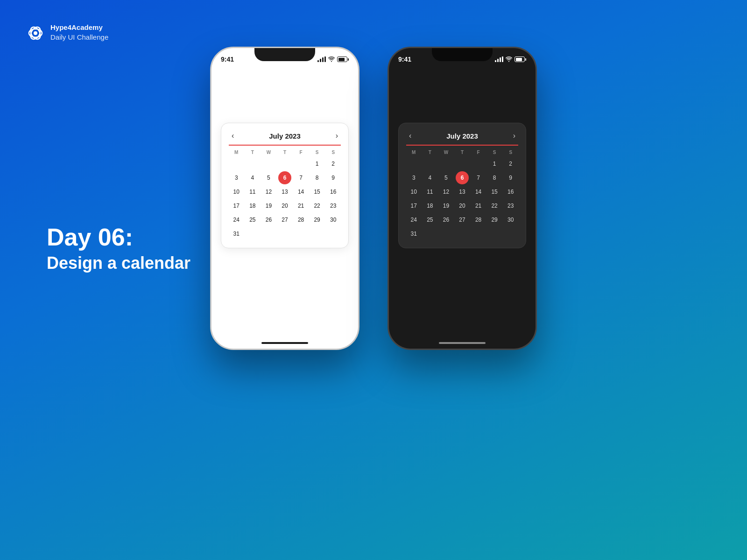  I want to click on day-21-dark: 21, so click(479, 206).